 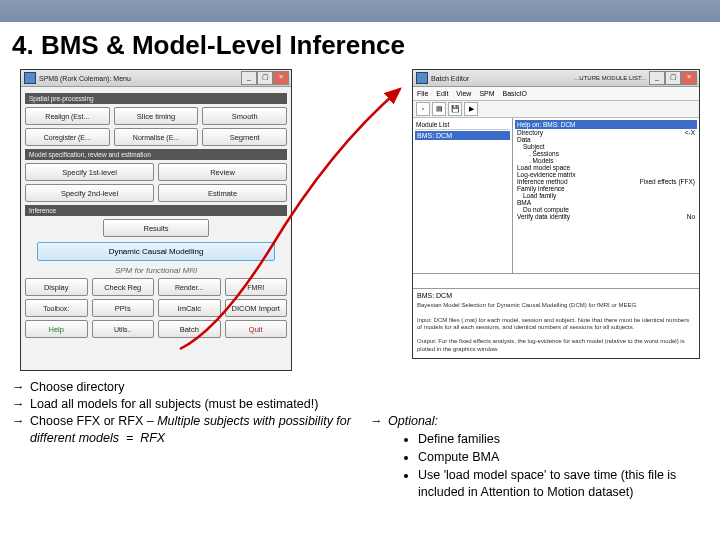 What do you see at coordinates (535, 457) in the screenshot?
I see `instructions-right: →Optional: Define families Compute BMA U…` at bounding box center [535, 457].